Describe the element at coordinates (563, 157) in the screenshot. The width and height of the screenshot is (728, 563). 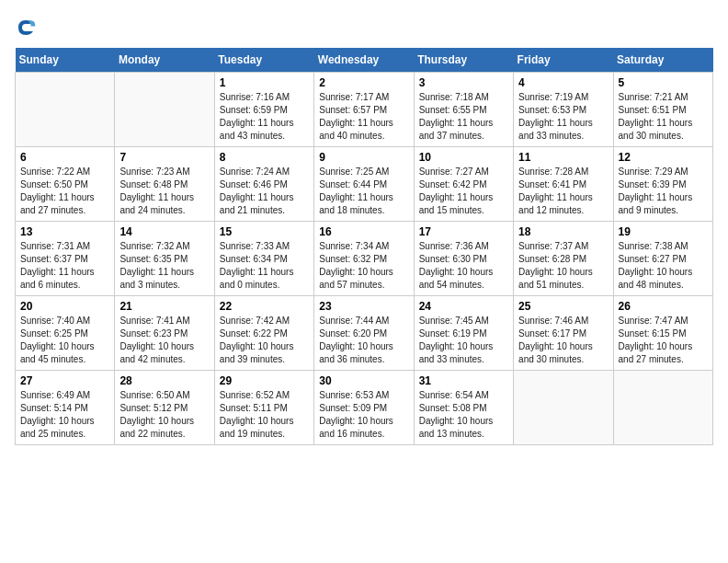
I see `day-number: 11` at that location.